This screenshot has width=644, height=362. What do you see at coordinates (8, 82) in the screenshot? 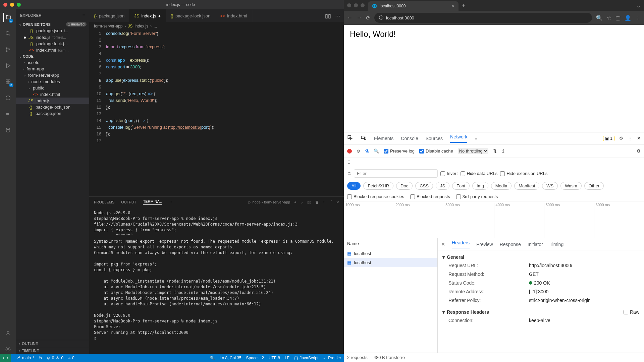
I see `extensions-icon: 3` at bounding box center [8, 82].